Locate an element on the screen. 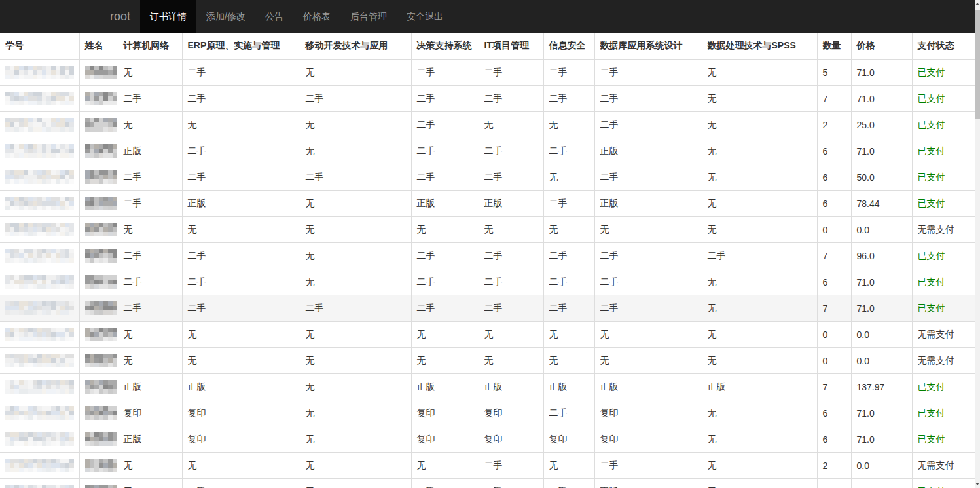  scroll-down-button is located at coordinates (977, 484).